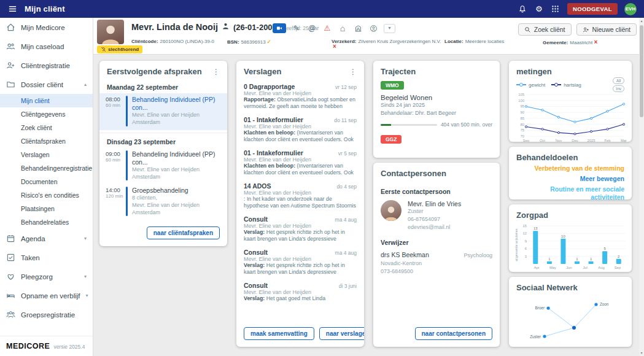 Image resolution: width=644 pixels, height=356 pixels. I want to click on contact-phone: 06-87654097, so click(435, 220).